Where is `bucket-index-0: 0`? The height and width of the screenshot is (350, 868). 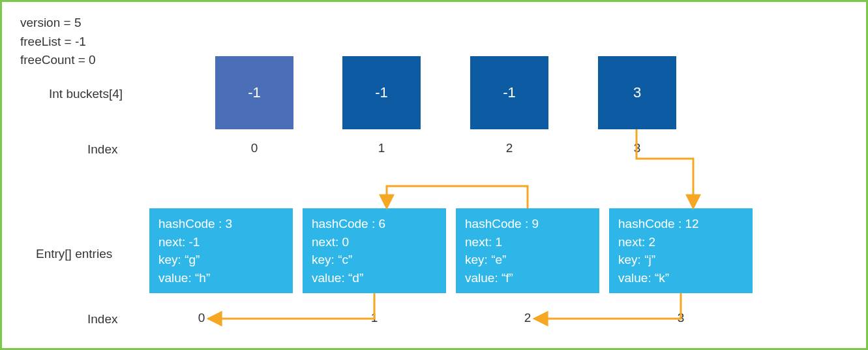
bucket-index-0: 0 is located at coordinates (254, 148).